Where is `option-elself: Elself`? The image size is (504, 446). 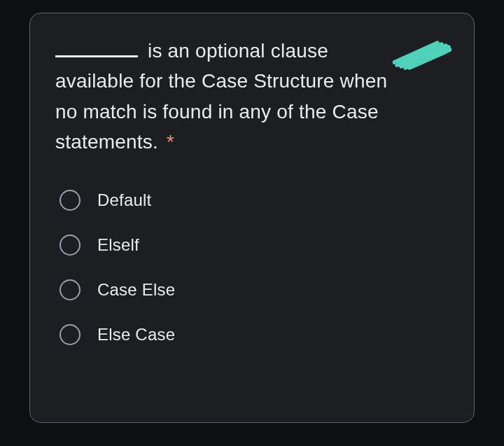
option-elself: Elself is located at coordinates (254, 245).